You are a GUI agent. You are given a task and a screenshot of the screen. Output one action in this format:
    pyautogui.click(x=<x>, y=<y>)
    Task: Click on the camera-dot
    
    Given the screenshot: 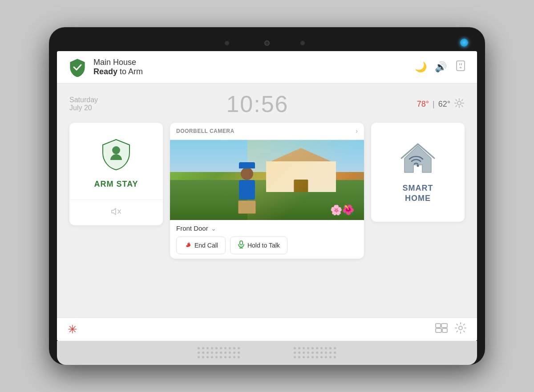 What is the action you would take?
    pyautogui.click(x=267, y=43)
    